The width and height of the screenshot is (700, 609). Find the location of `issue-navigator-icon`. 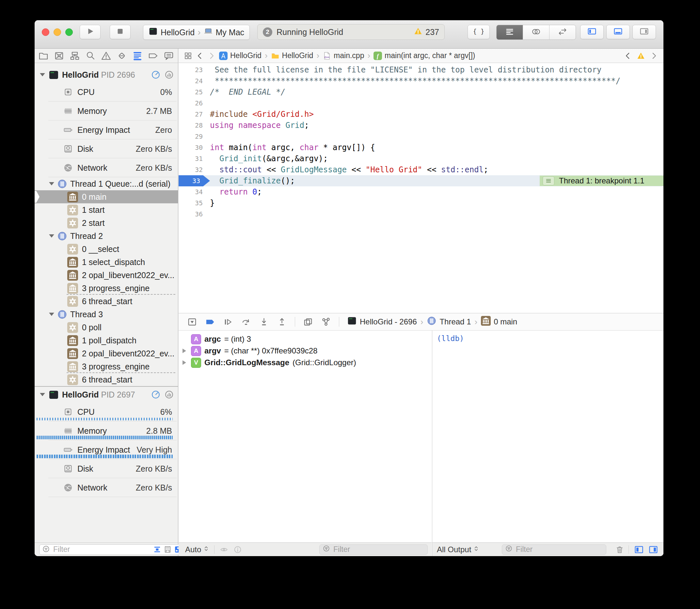

issue-navigator-icon is located at coordinates (106, 56).